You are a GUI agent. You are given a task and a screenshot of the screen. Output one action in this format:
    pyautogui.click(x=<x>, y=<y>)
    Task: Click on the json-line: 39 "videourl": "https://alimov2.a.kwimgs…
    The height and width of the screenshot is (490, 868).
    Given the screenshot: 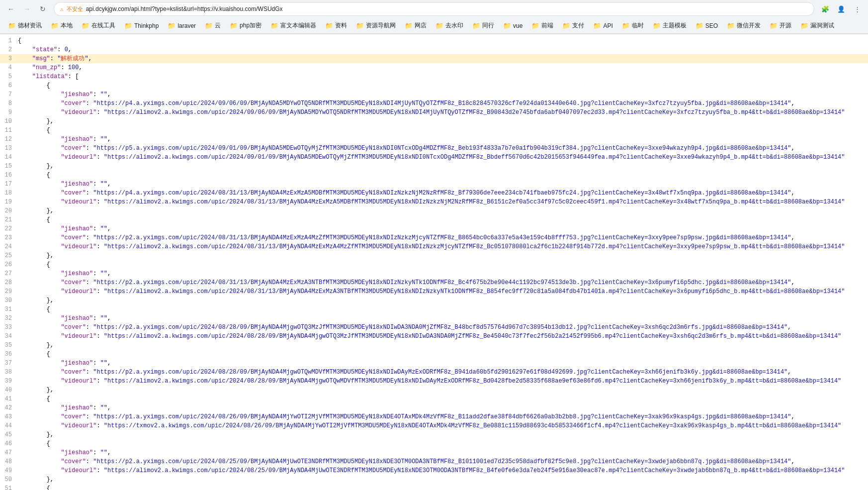 What is the action you would take?
    pyautogui.click(x=434, y=381)
    